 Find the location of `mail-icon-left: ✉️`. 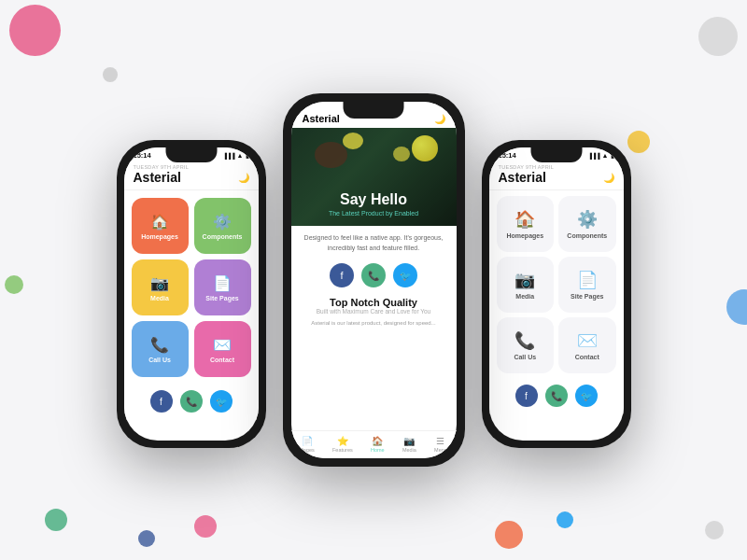

mail-icon-left: ✉️ is located at coordinates (222, 345).